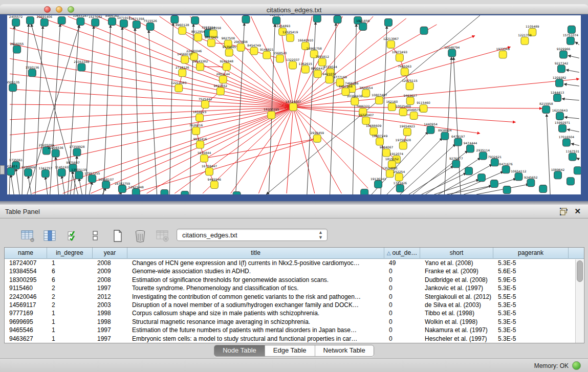  I want to click on graph-node: 2803144, so click(223, 78).